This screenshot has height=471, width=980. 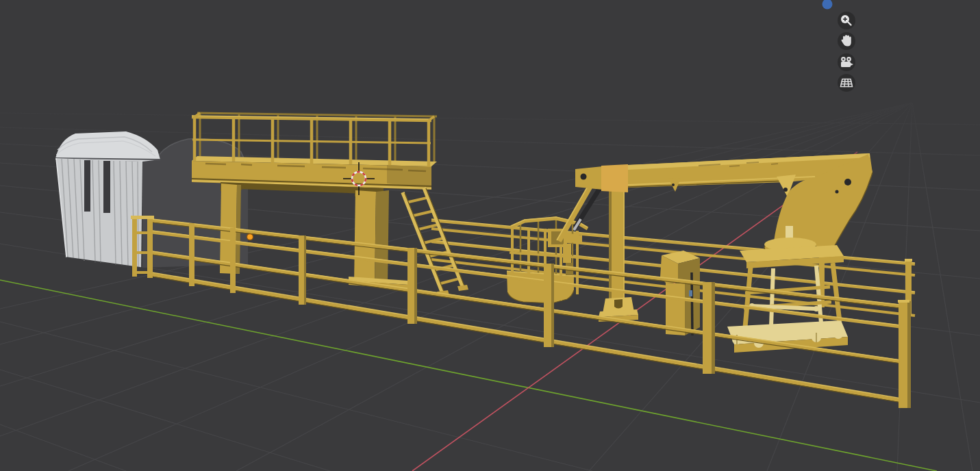 I want to click on control-cabinet, so click(x=680, y=293).